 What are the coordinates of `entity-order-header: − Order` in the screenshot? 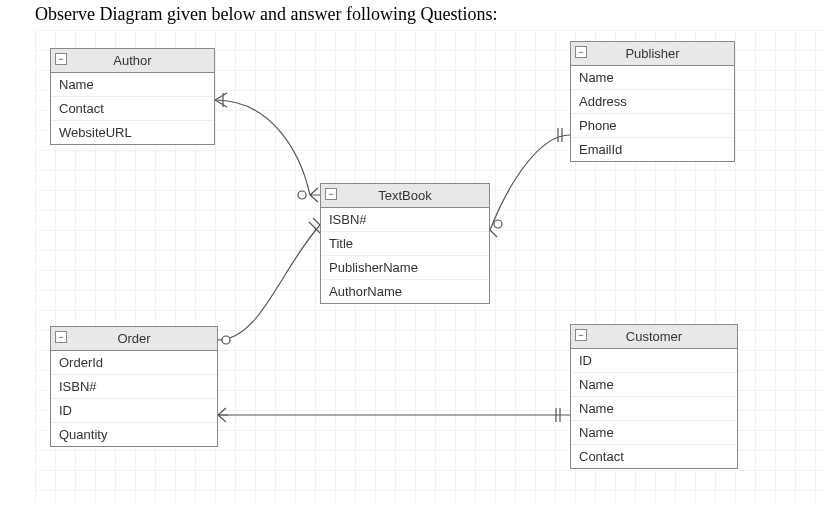 It's located at (134, 339).